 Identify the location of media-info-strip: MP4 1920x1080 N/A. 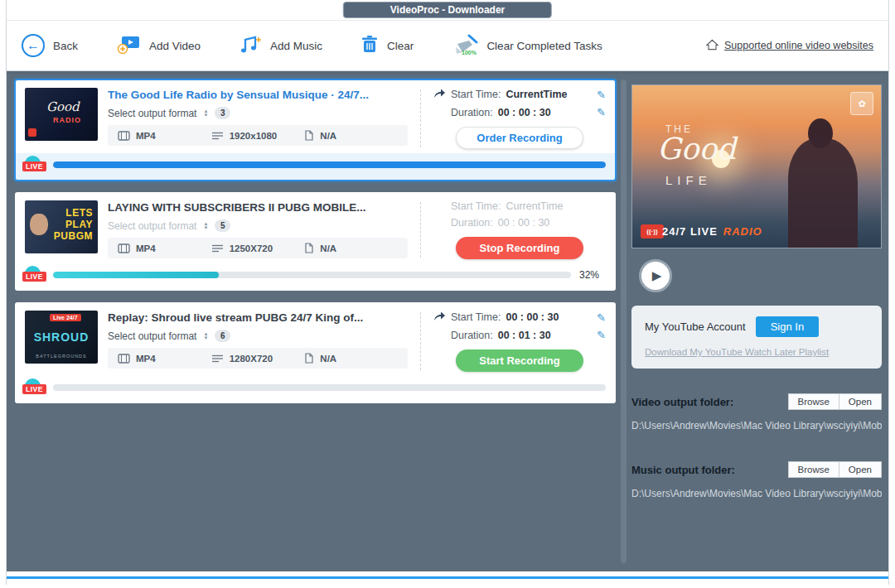
(258, 136).